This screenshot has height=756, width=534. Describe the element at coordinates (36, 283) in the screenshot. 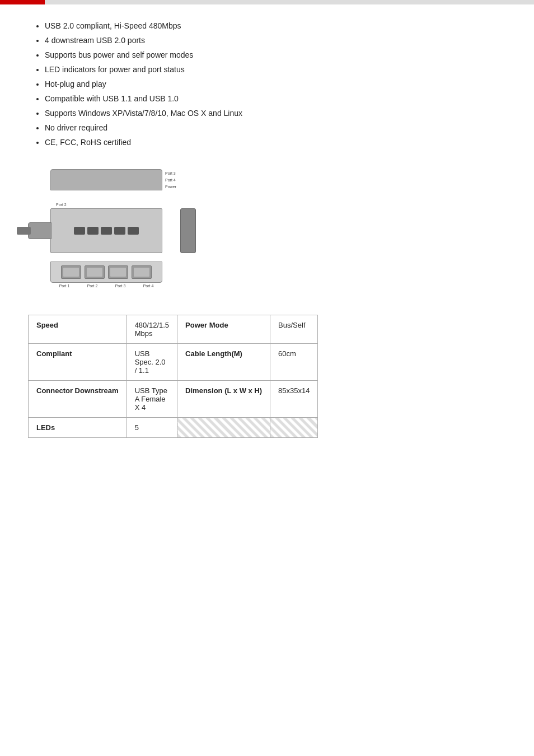

I see `power-label-connector: Power` at that location.